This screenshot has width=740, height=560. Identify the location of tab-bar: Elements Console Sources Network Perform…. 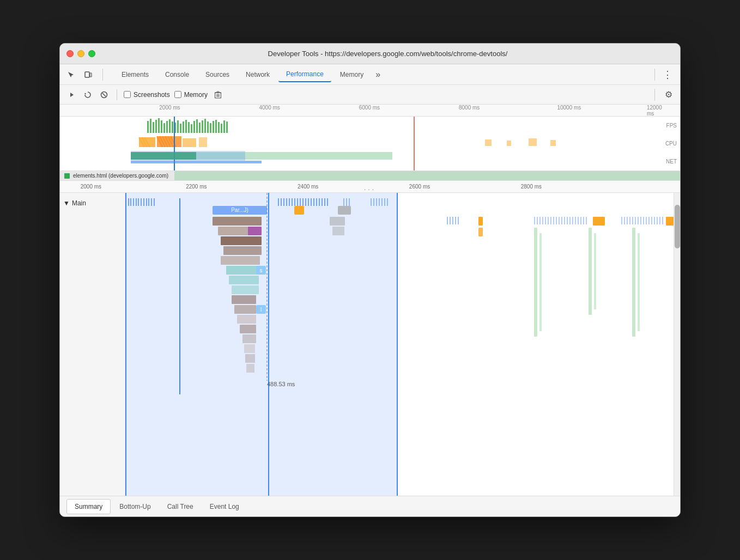
(370, 75).